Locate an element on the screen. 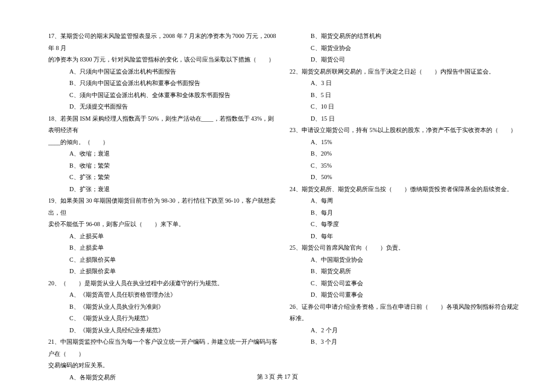 This screenshot has height=392, width=555. q19-line2: 卖价不能低于 96-08，则客户应以（ ）来下单。 is located at coordinates (163, 224).